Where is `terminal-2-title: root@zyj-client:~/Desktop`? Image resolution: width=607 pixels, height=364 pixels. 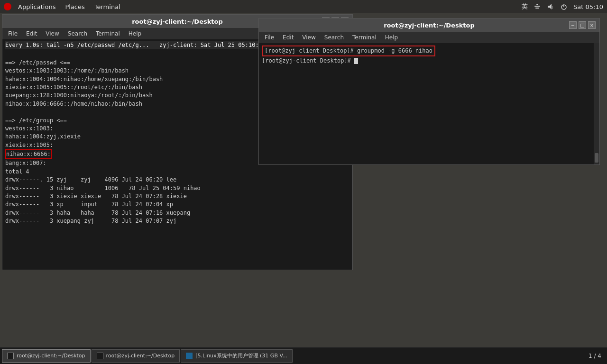 terminal-2-title: root@zyj-client:~/Desktop is located at coordinates (429, 26).